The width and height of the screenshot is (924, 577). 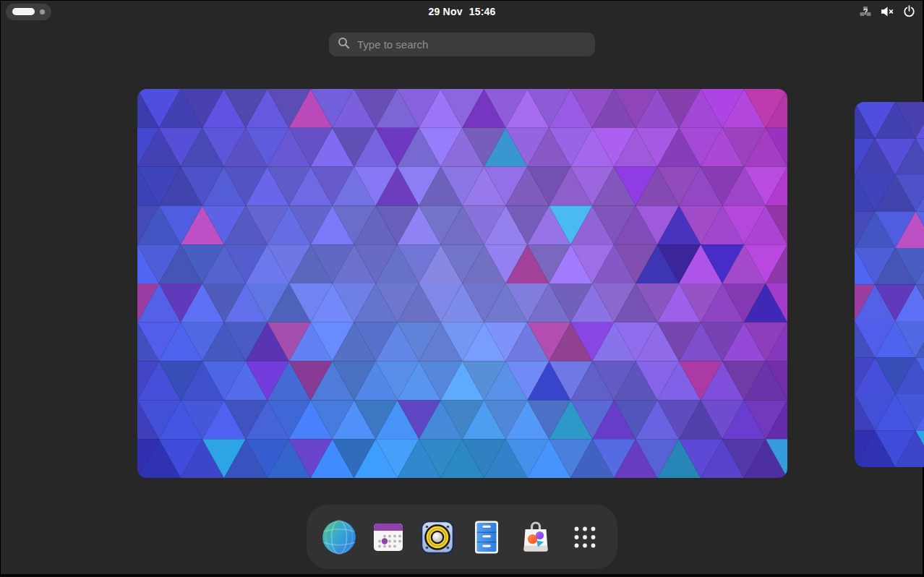 What do you see at coordinates (487, 537) in the screenshot?
I see `dock-app-files` at bounding box center [487, 537].